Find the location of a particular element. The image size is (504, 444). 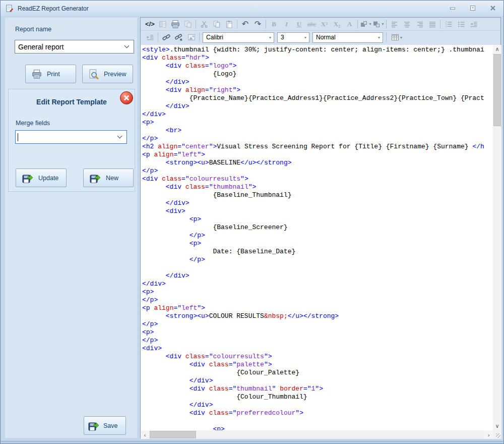

align-center-icon is located at coordinates (407, 24).